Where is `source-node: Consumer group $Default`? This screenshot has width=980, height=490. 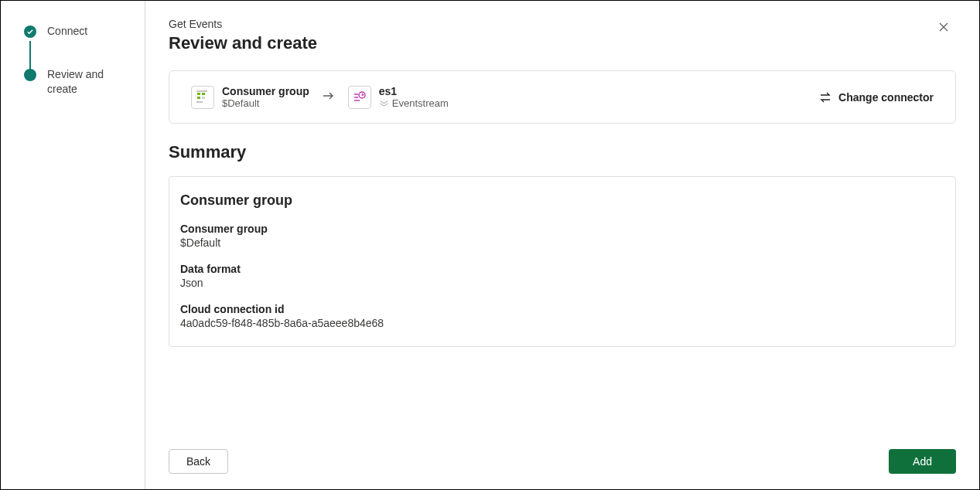 source-node: Consumer group $Default is located at coordinates (251, 97).